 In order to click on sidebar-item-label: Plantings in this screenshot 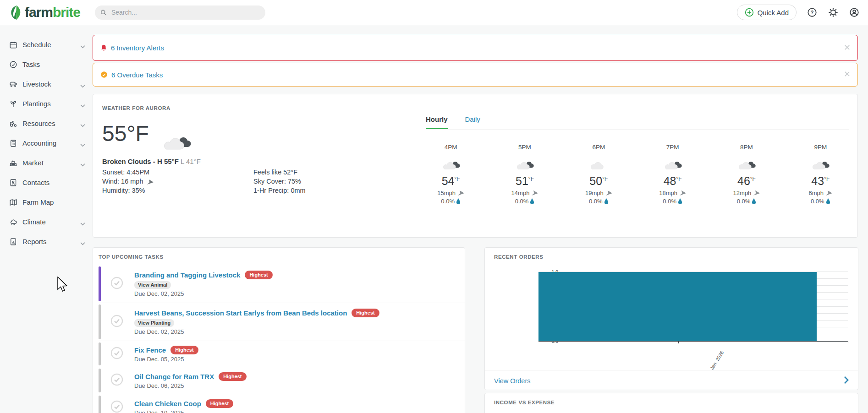, I will do `click(37, 103)`.